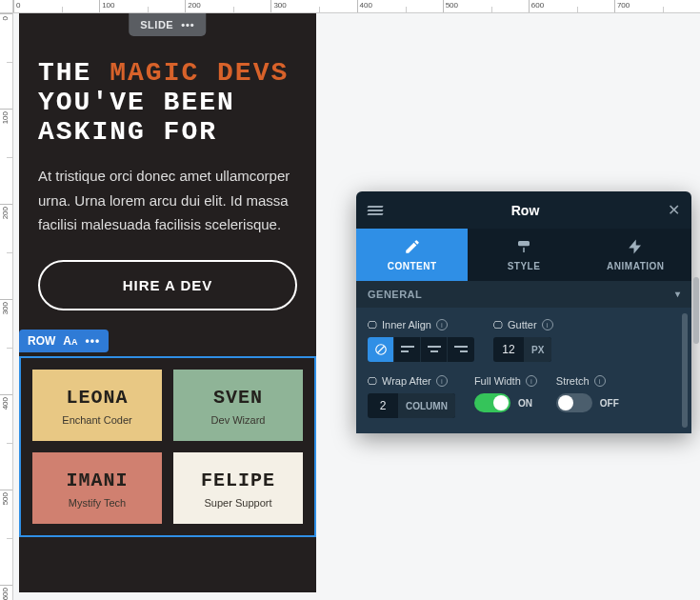  What do you see at coordinates (524, 247) in the screenshot?
I see `paint-roller-icon` at bounding box center [524, 247].